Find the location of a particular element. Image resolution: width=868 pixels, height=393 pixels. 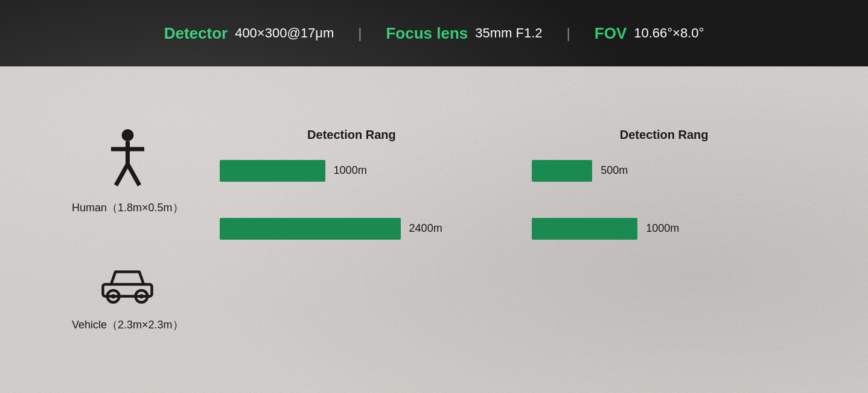

right-detection-column: Detection Rang 500m 1000m is located at coordinates (664, 184).